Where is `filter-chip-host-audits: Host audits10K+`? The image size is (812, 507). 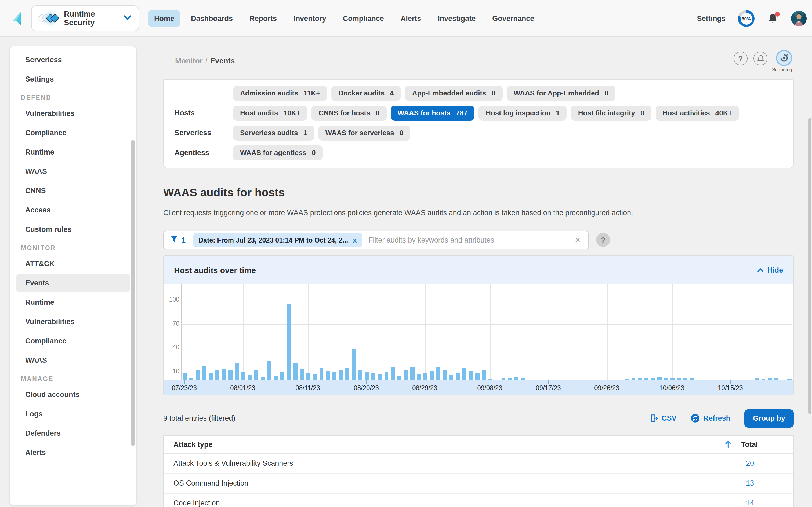 filter-chip-host-audits: Host audits10K+ is located at coordinates (270, 113).